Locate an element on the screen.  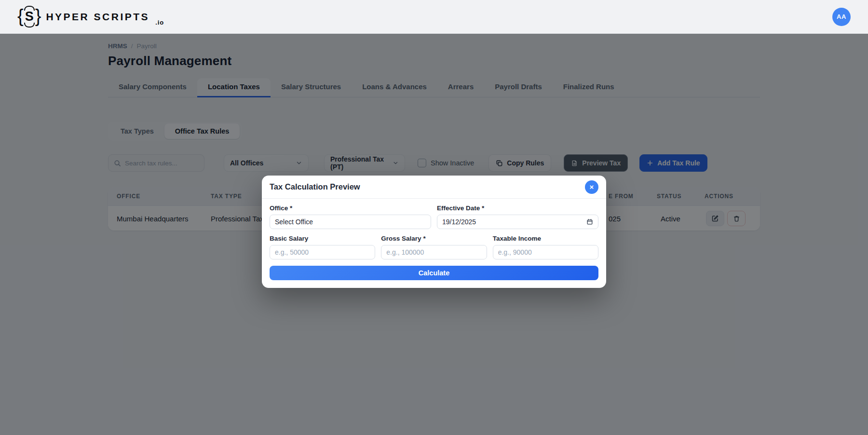
gross-salary-field-group: Gross Salary * is located at coordinates (434, 247).